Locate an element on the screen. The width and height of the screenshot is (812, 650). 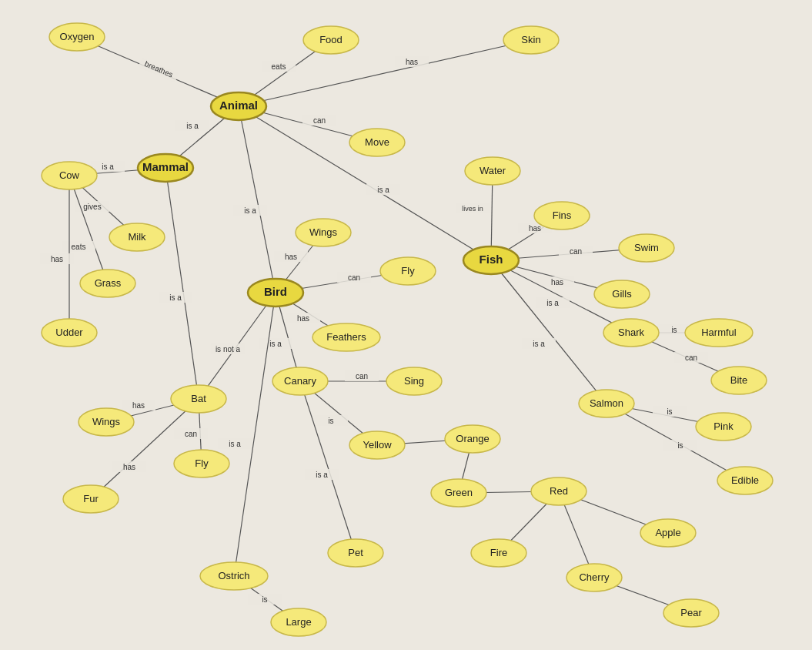
svg-text: Gills is located at coordinates (622, 294).